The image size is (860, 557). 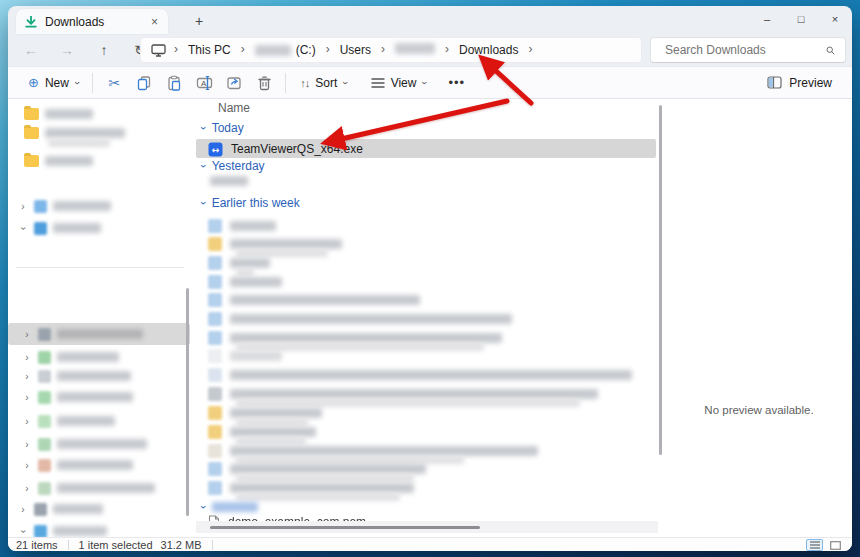 What do you see at coordinates (234, 83) in the screenshot?
I see `share-button` at bounding box center [234, 83].